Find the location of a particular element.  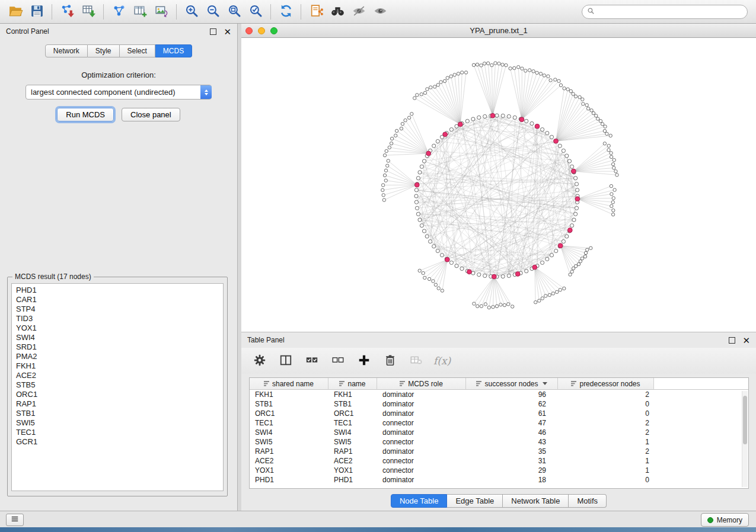

import-table-button is located at coordinates (88, 12).